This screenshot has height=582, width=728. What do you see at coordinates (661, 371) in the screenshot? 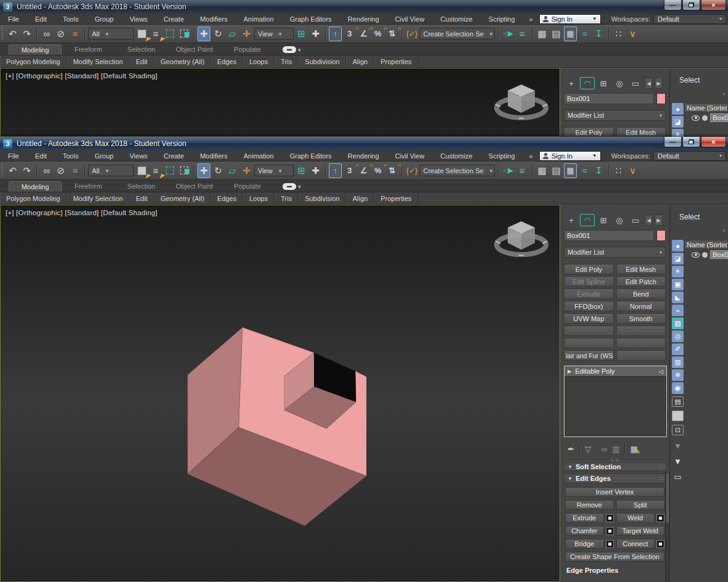
I see `pin-stack-icon: ◁` at bounding box center [661, 371].